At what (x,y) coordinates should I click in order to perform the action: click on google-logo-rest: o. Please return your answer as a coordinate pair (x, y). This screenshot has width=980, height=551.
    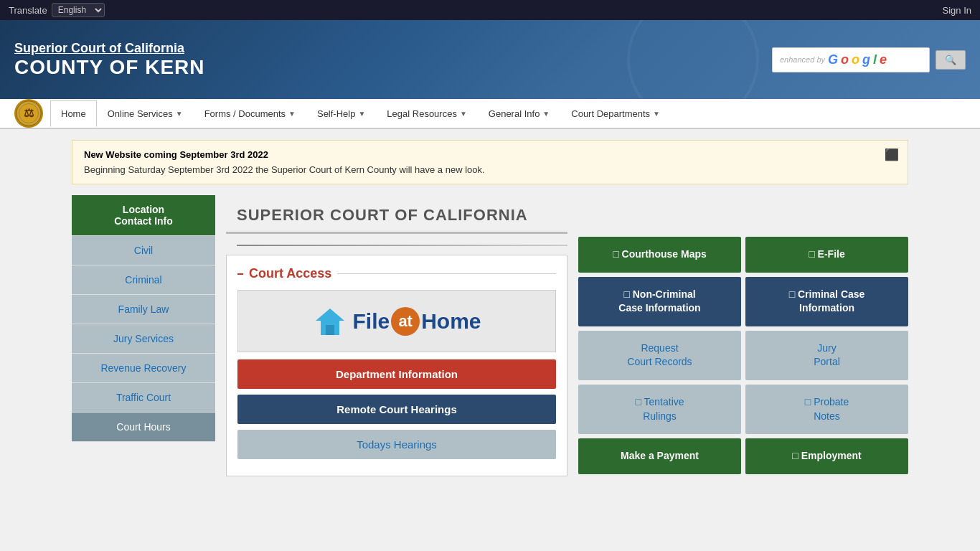
    Looking at the image, I should click on (845, 60).